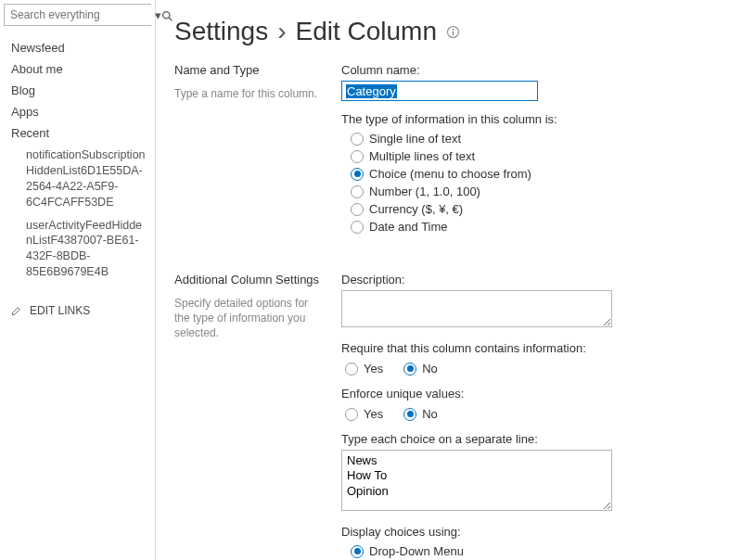 This screenshot has height=560, width=742. I want to click on display-choice-radio: Drop-Down Menu, so click(537, 551).